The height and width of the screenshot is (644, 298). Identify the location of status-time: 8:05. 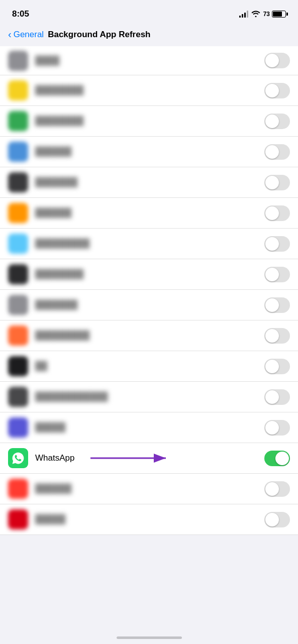
(21, 14).